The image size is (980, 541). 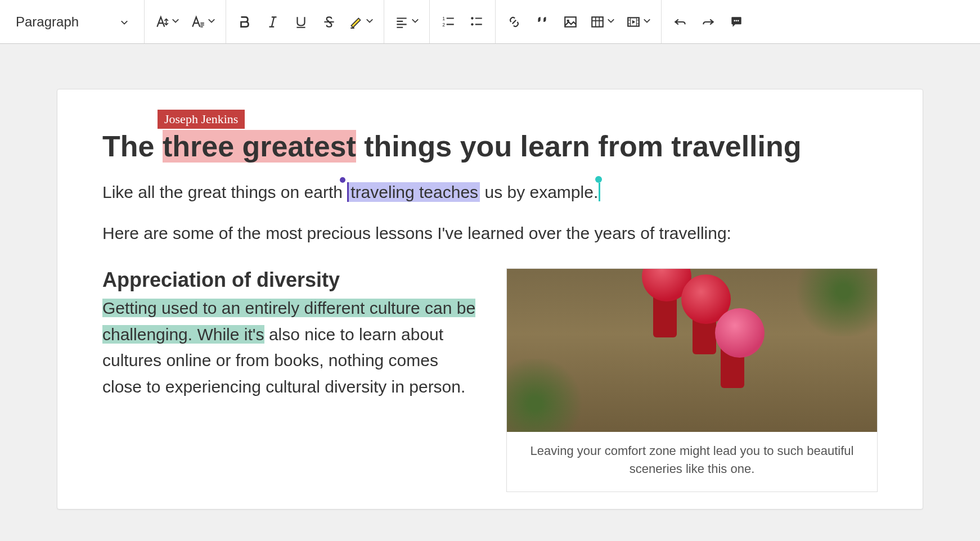 What do you see at coordinates (708, 22) in the screenshot?
I see `redo-button` at bounding box center [708, 22].